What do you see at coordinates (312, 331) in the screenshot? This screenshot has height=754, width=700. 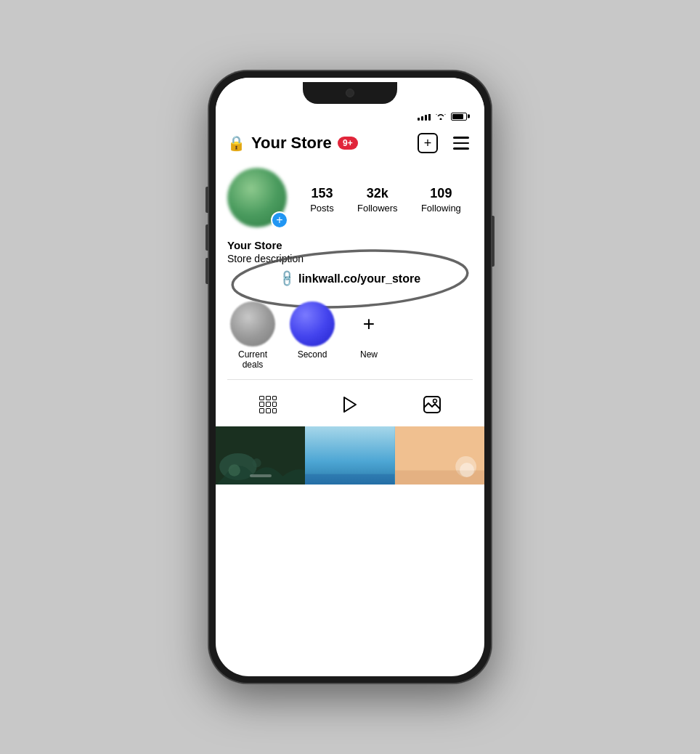 I see `story-item-second: Second` at bounding box center [312, 331].